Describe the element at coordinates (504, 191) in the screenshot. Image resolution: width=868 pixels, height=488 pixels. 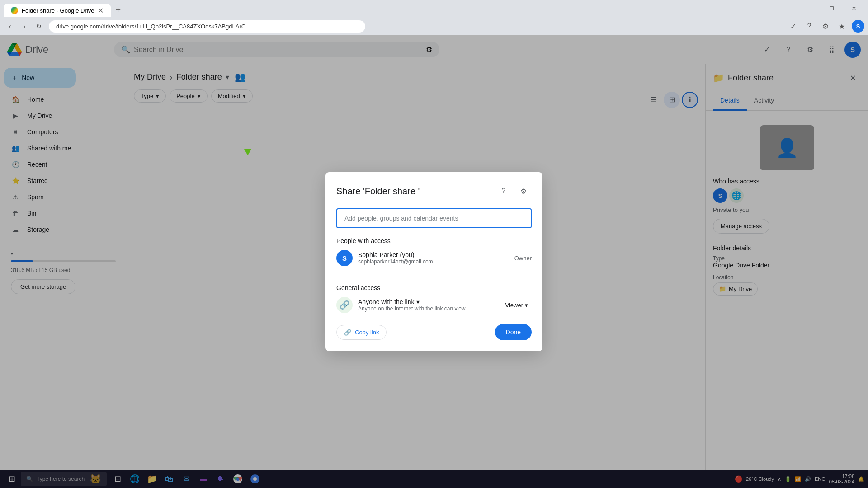
I see `modal-help-icon: ?` at that location.